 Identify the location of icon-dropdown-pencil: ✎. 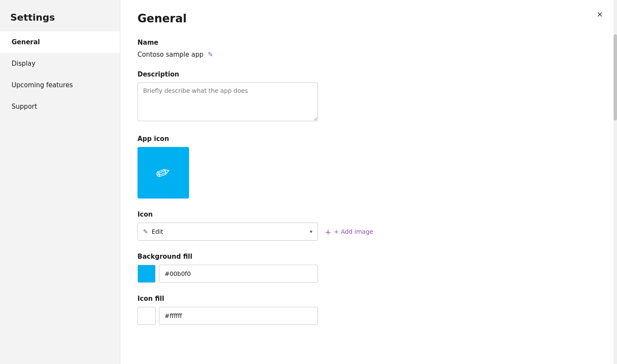
(146, 232).